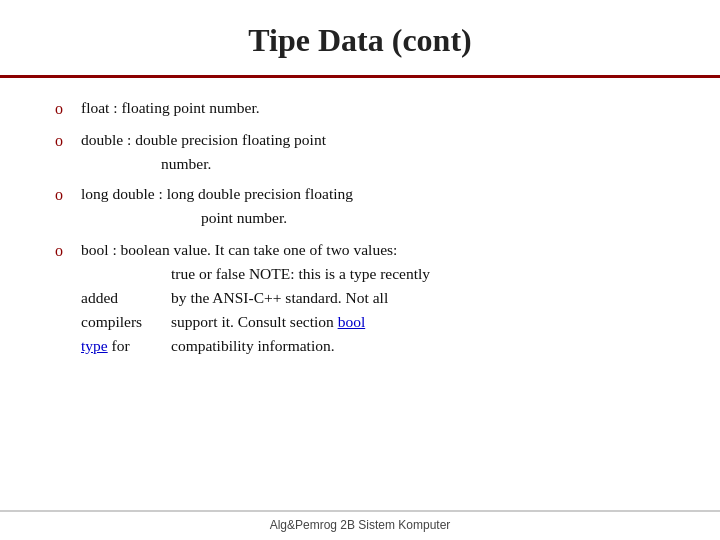  Describe the element at coordinates (170, 108) in the screenshot. I see `float-label: float : floating point number.` at that location.